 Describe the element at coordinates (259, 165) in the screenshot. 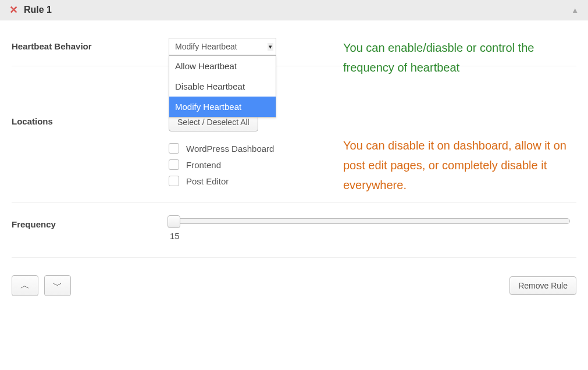

I see `locations-checkbox-list: WordPress Dashboard Frontend Post Editor` at that location.